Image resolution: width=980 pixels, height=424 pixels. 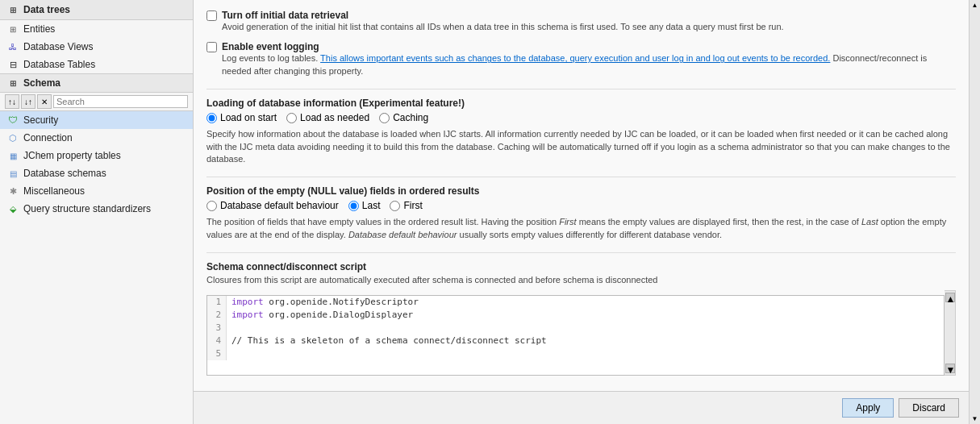 What do you see at coordinates (365, 206) in the screenshot?
I see `radio-last: Last` at bounding box center [365, 206].